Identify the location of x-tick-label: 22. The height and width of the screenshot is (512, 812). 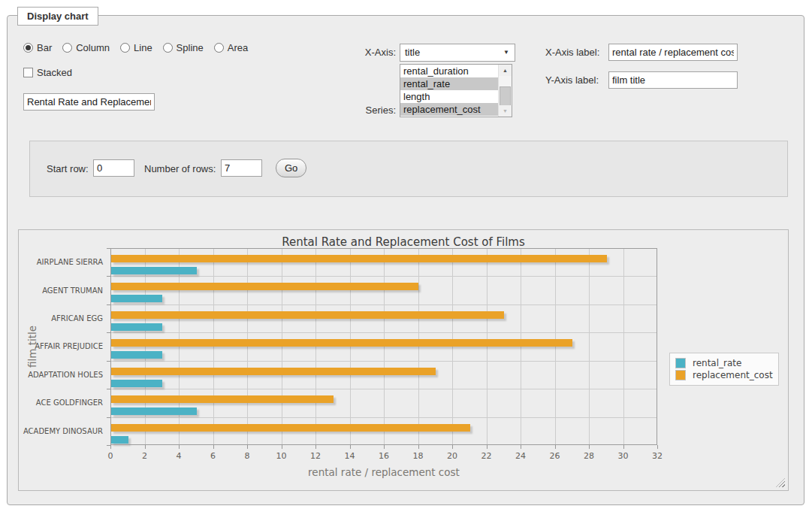
(487, 456).